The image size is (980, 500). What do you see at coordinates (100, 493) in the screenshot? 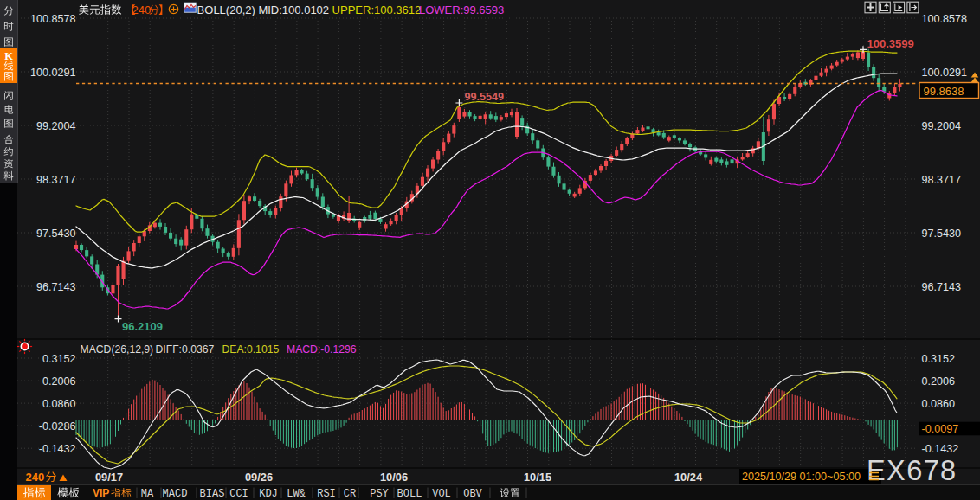
I see `svg-text: VIP` at bounding box center [100, 493].